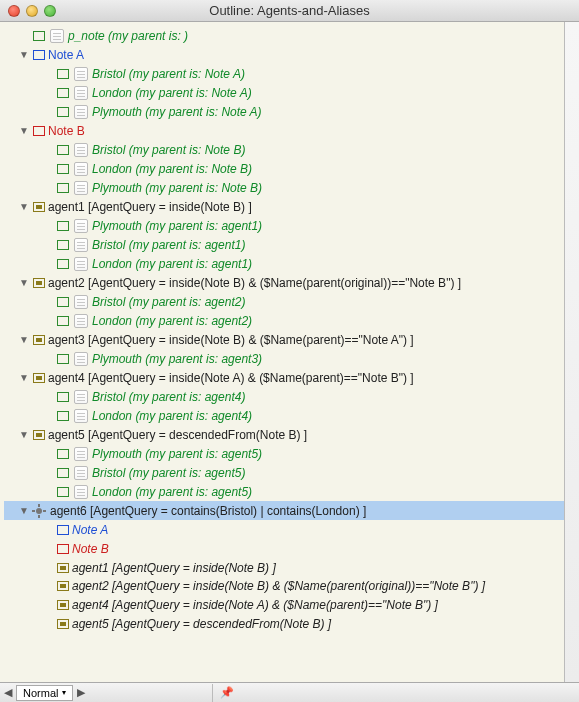  What do you see at coordinates (168, 397) in the screenshot?
I see `row-label: Bristol (my parent is: agent4)` at bounding box center [168, 397].